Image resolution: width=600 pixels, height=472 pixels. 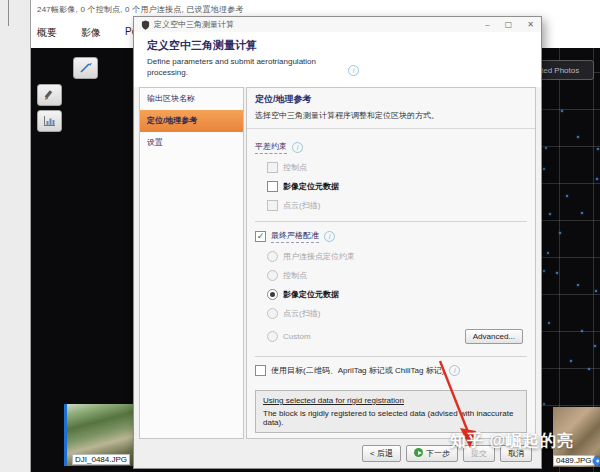 I want to click on next-icon, so click(x=418, y=452).